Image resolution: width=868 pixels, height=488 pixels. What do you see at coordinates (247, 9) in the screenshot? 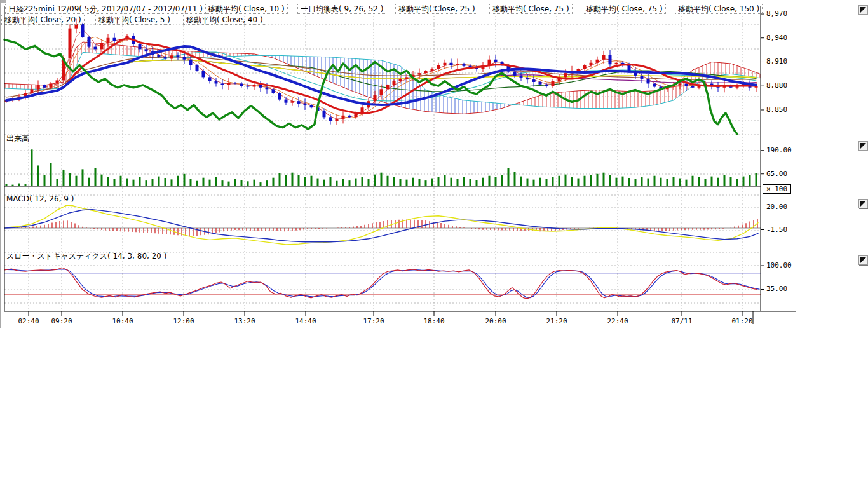
I see `legend-item-indicator: 移動平均( Close, 10 )` at bounding box center [247, 9].